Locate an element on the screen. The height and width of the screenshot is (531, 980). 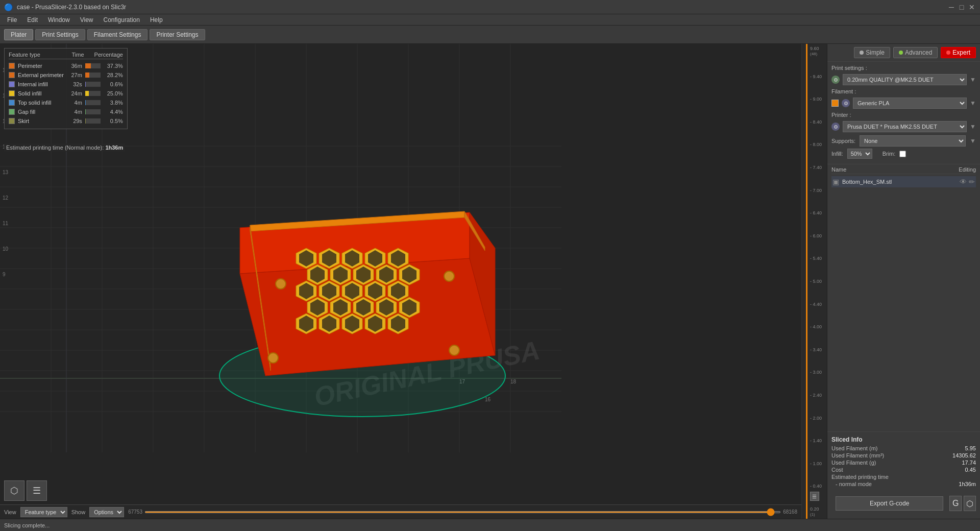
filament-select: Generic PLA is located at coordinates (910, 103).